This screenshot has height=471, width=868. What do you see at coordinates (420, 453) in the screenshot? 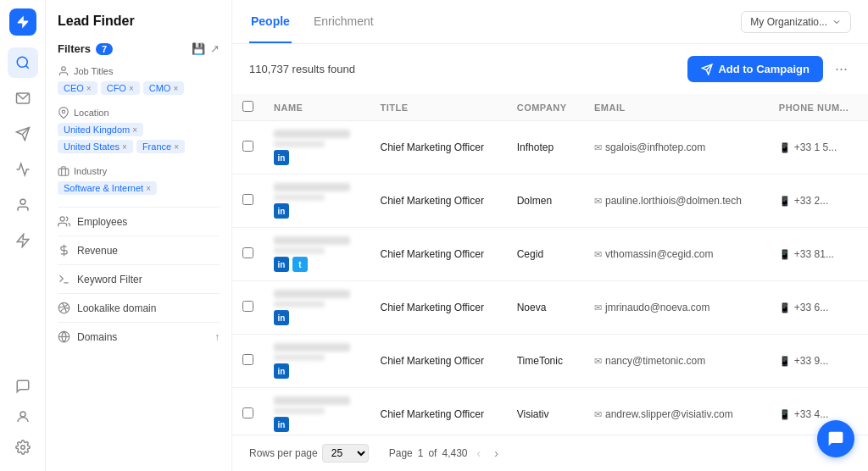
I see `current-page: 1` at bounding box center [420, 453].